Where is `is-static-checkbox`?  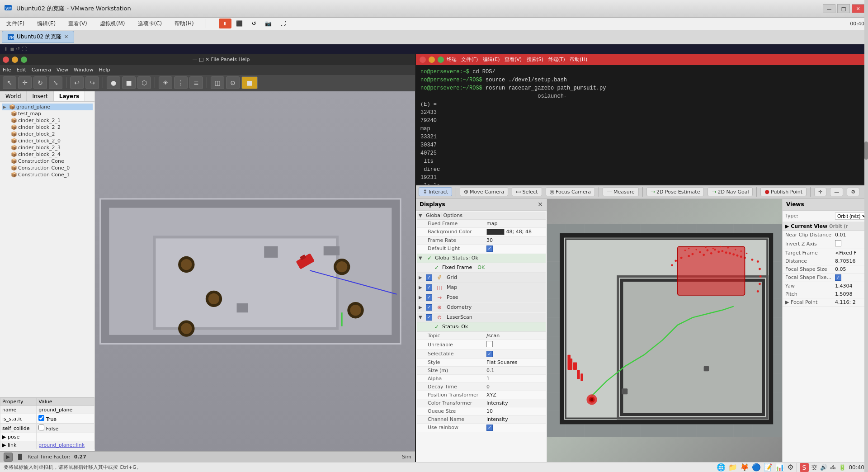
is-static-checkbox is located at coordinates (42, 418).